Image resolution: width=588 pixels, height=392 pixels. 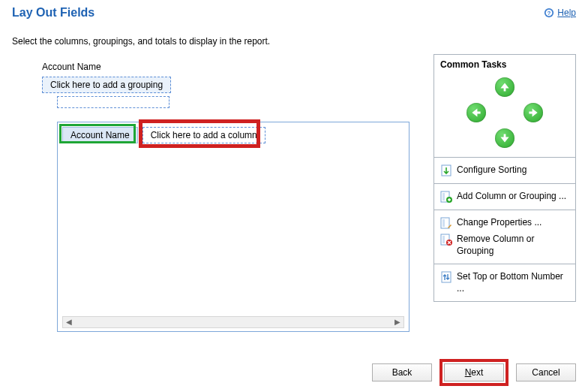 I want to click on remove-column-label: Remove Column or Grouping, so click(x=513, y=245).